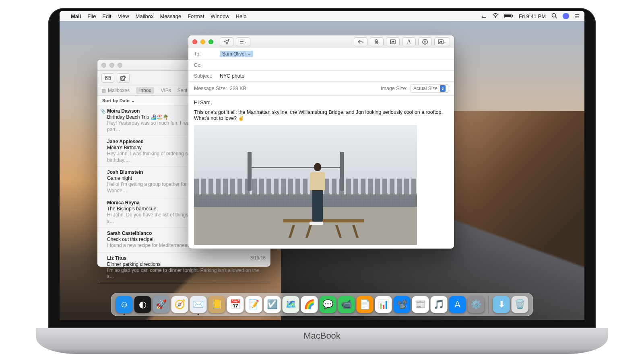 The height and width of the screenshot is (362, 644). I want to click on dock-notes: 📝, so click(254, 304).